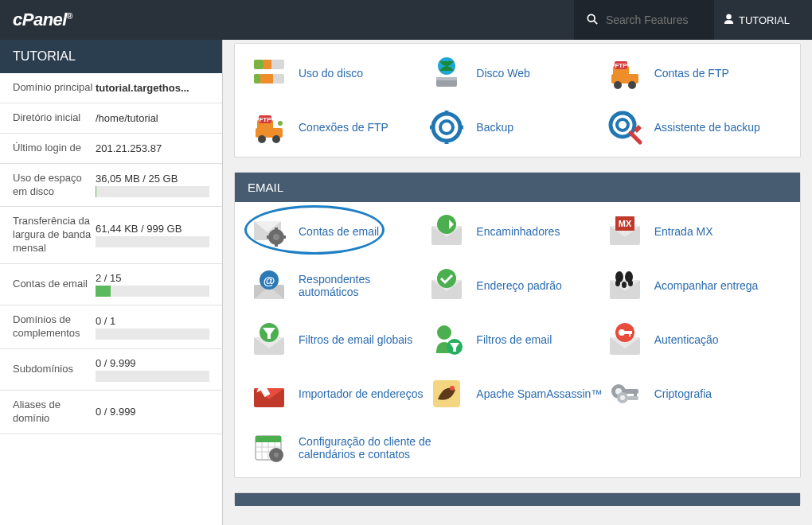 The width and height of the screenshot is (812, 525). I want to click on item-email-filters: Filtros de email, so click(517, 340).